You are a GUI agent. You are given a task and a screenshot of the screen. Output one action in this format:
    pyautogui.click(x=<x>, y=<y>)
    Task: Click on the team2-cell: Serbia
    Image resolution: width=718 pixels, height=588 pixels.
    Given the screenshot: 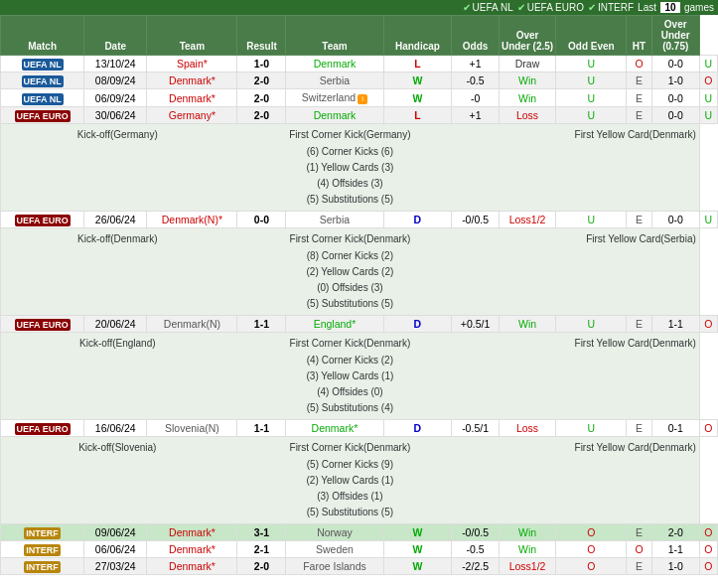 What is the action you would take?
    pyautogui.click(x=335, y=81)
    